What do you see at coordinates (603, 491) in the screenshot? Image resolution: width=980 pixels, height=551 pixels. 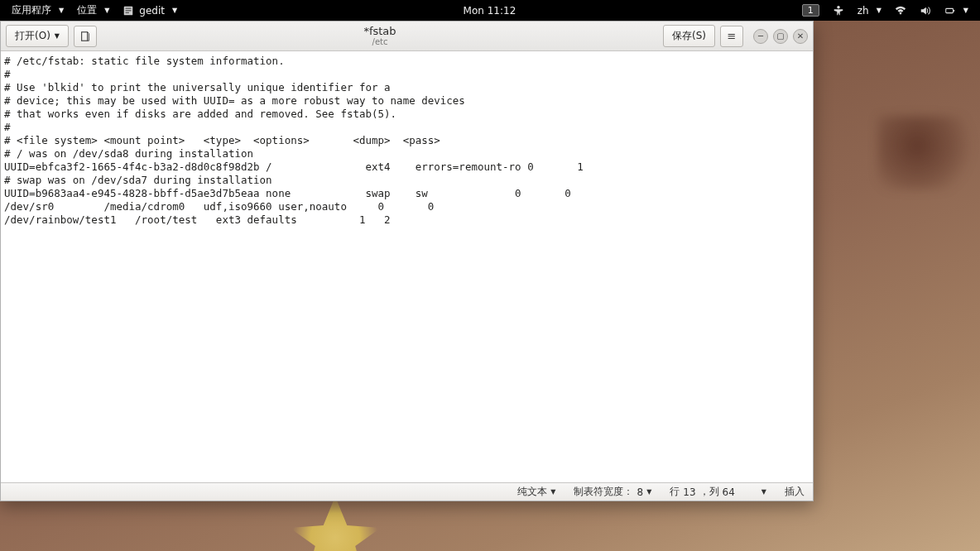 I see `tab-width-label: 制表符宽度：` at bounding box center [603, 491].